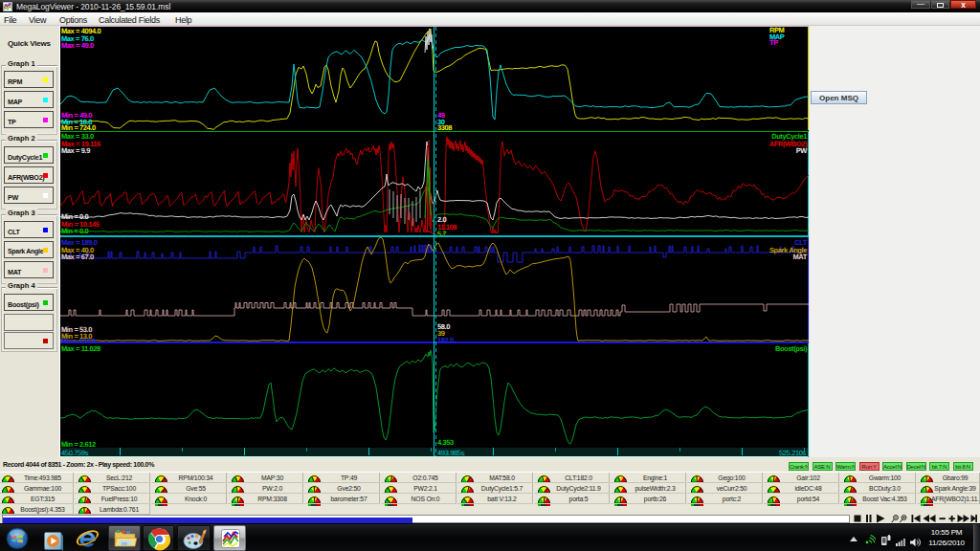 The height and width of the screenshot is (551, 980). I want to click on svg-text: 3308, so click(444, 128).